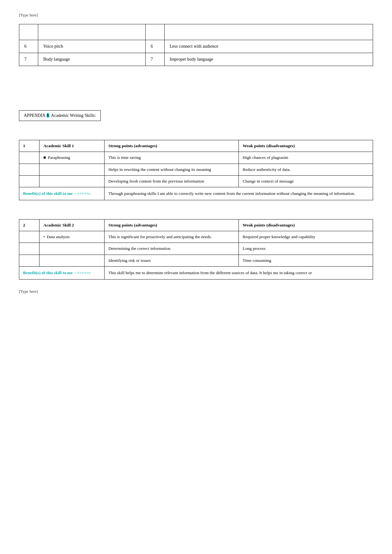 This screenshot has height=554, width=392. Describe the element at coordinates (72, 225) in the screenshot. I see `skill2-title: Academic Skill 2` at that location.